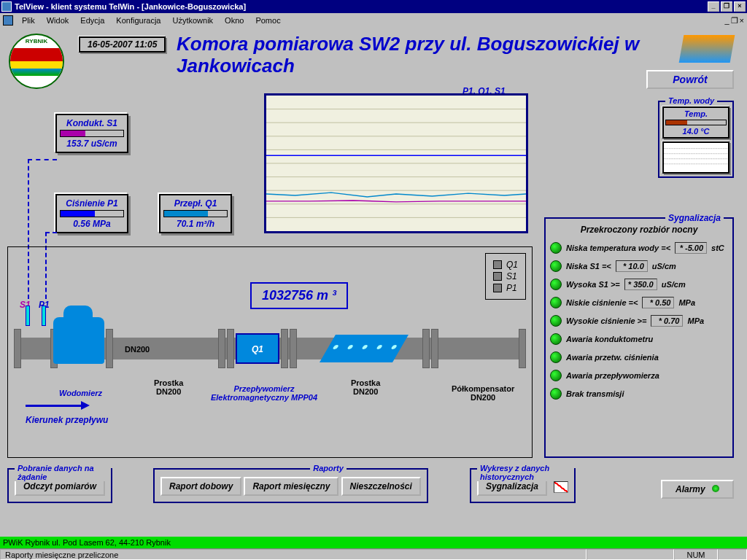 The width and height of the screenshot is (747, 560). What do you see at coordinates (258, 349) in the screenshot?
I see `flow-meter-icon: Q1` at bounding box center [258, 349].